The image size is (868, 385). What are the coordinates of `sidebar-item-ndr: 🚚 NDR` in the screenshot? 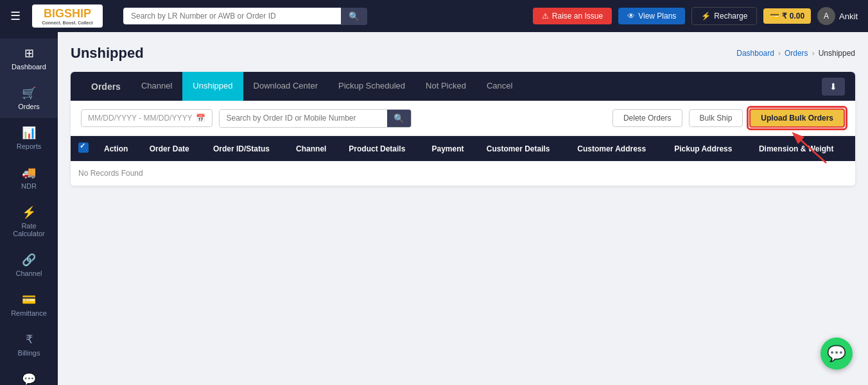 It's located at (29, 178).